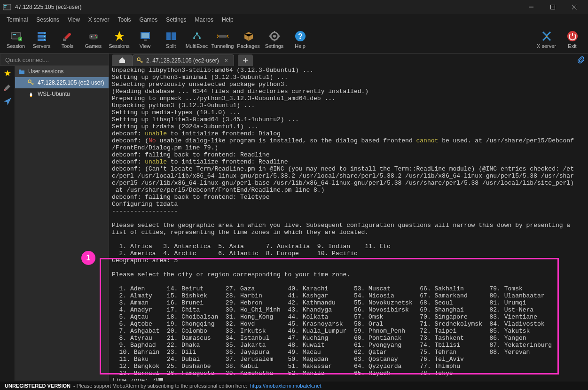 The width and height of the screenshot is (588, 390). What do you see at coordinates (99, 20) in the screenshot?
I see `menu-x-server: X server` at bounding box center [99, 20].